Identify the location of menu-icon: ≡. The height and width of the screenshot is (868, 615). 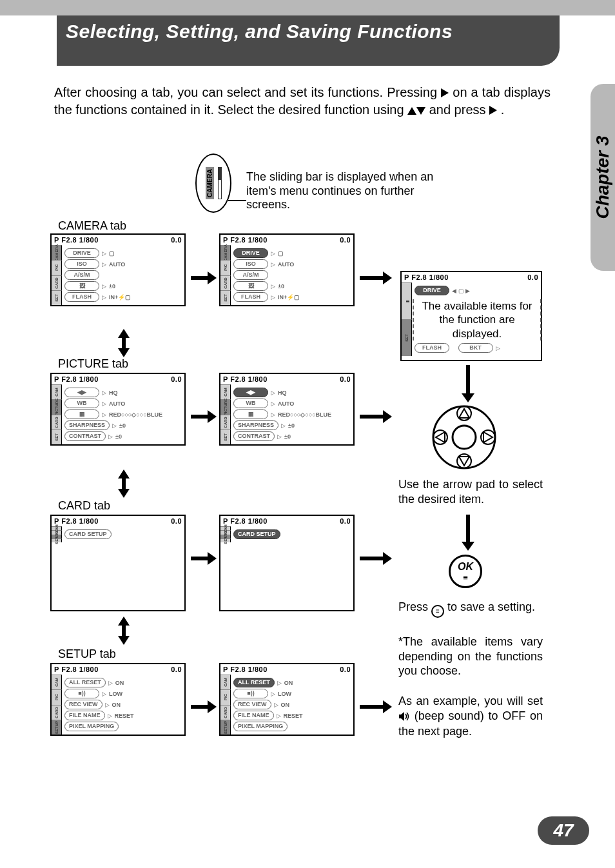
(465, 578).